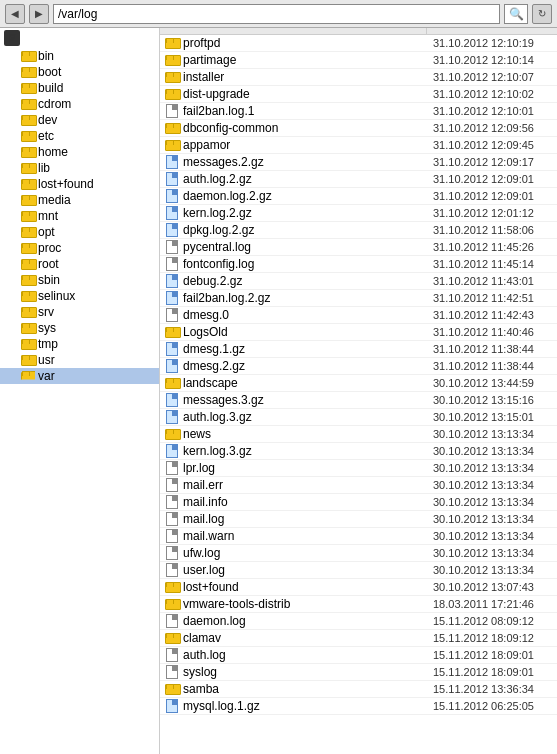  What do you see at coordinates (358, 520) in the screenshot?
I see `table-row: mail.log30.10.2012 13:13:34` at bounding box center [358, 520].